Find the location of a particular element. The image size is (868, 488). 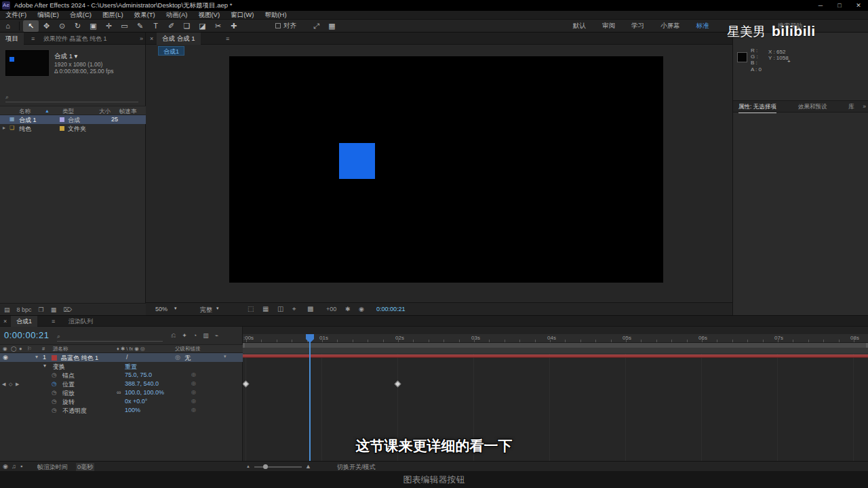

link-dimensions-icon: ∞ is located at coordinates (119, 392).